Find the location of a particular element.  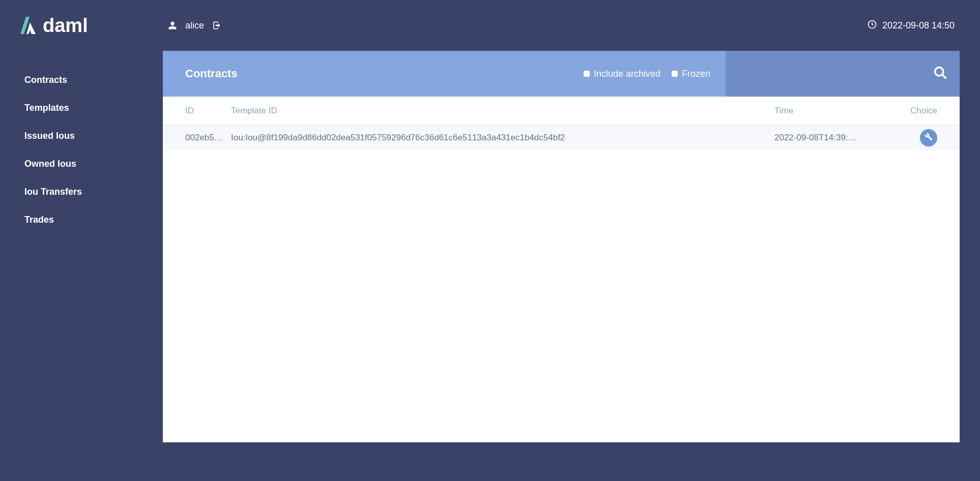

include-archived-checkbox: Include archived is located at coordinates (622, 74).